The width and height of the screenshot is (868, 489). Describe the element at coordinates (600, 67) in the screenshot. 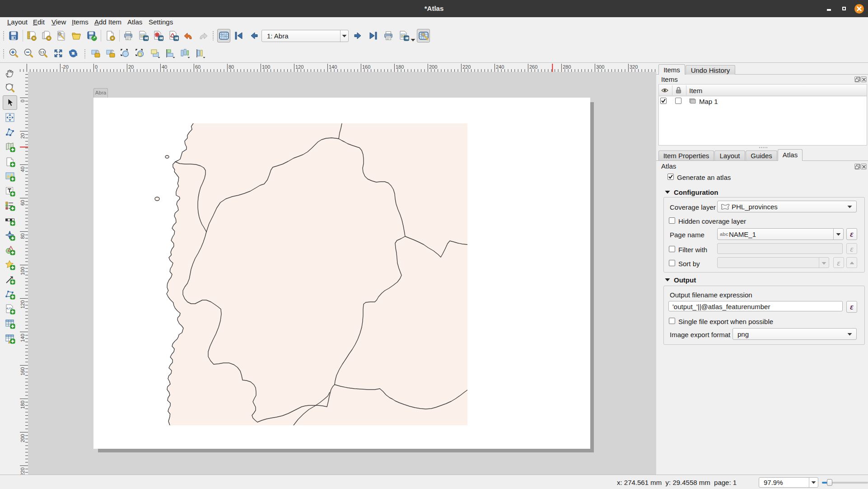

I see `svg-text: 300` at that location.